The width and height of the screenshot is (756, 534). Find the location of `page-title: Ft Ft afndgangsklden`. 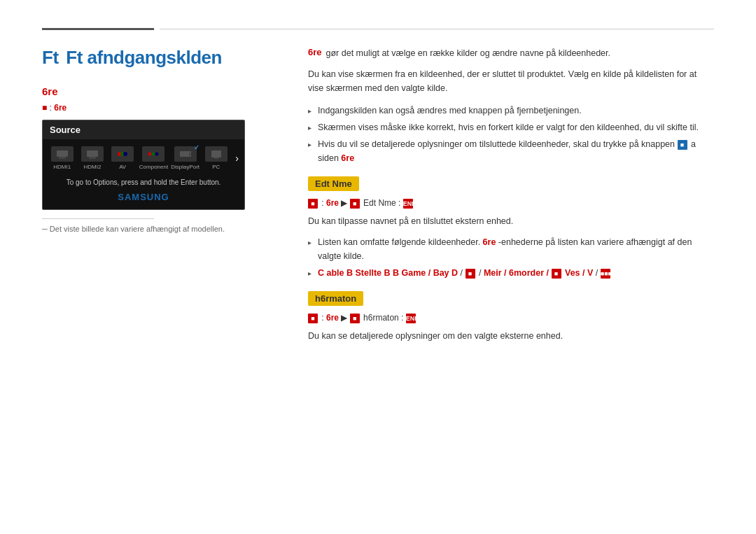

page-title: Ft Ft afndgangsklden is located at coordinates (161, 57).